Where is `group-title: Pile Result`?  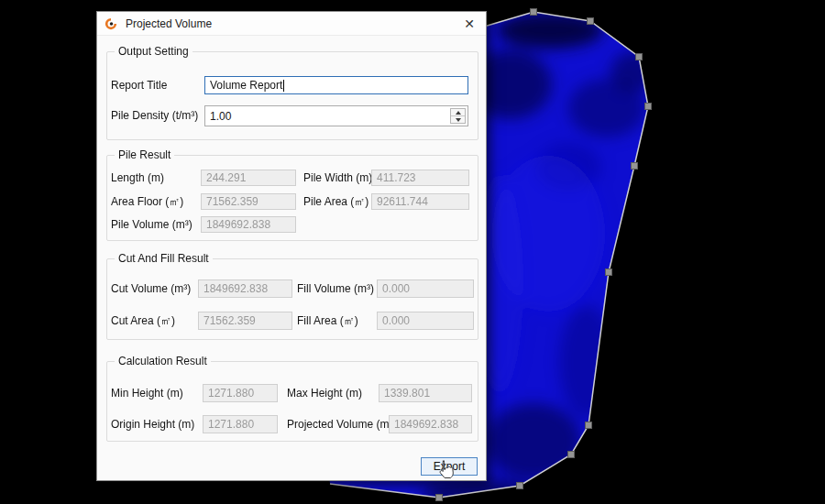
group-title: Pile Result is located at coordinates (145, 155).